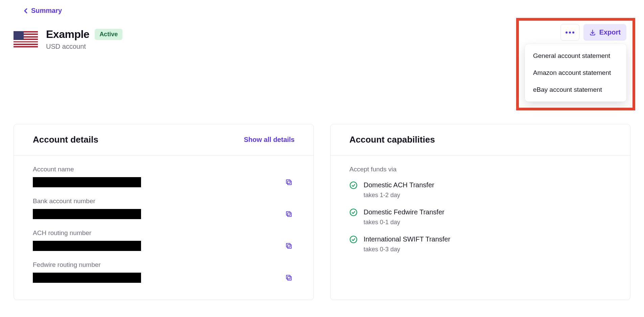 The width and height of the screenshot is (644, 317). Describe the element at coordinates (407, 239) in the screenshot. I see `capability-name: International SWIFT Transfer` at that location.